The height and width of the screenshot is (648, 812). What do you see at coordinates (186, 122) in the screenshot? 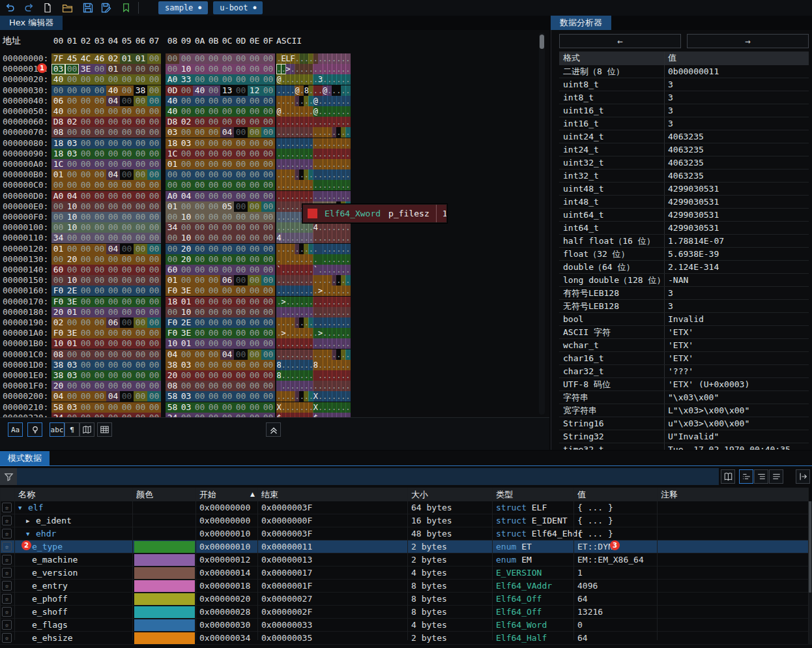
I see `hex-byte-cell: 02` at bounding box center [186, 122].